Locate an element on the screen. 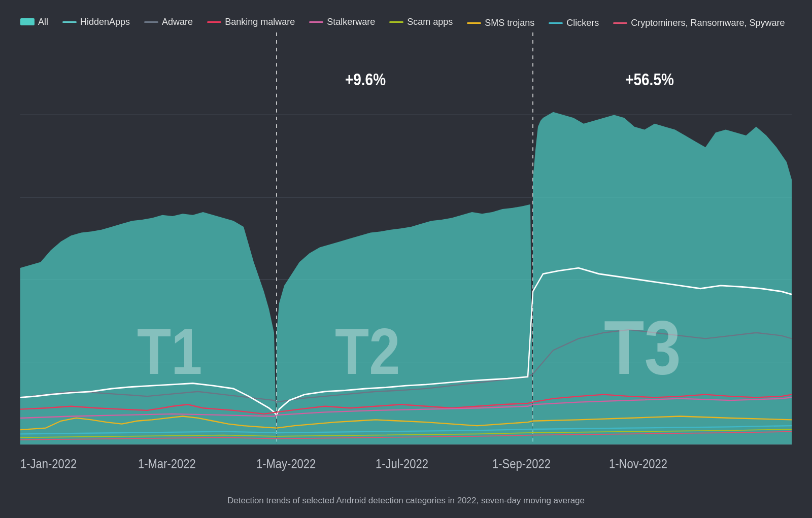  legend-adware-label: Adware is located at coordinates (178, 22).